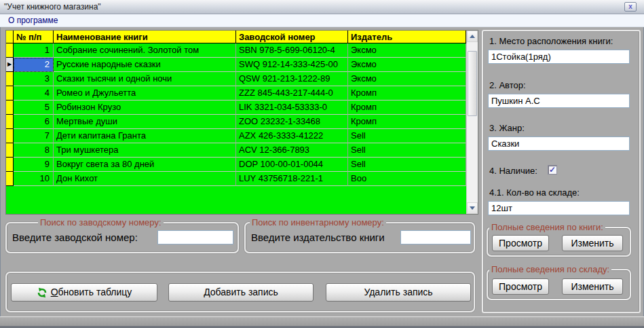 Image resolution: width=644 pixels, height=328 pixels. Describe the element at coordinates (34, 94) in the screenshot. I see `cell-num: 4` at that location.